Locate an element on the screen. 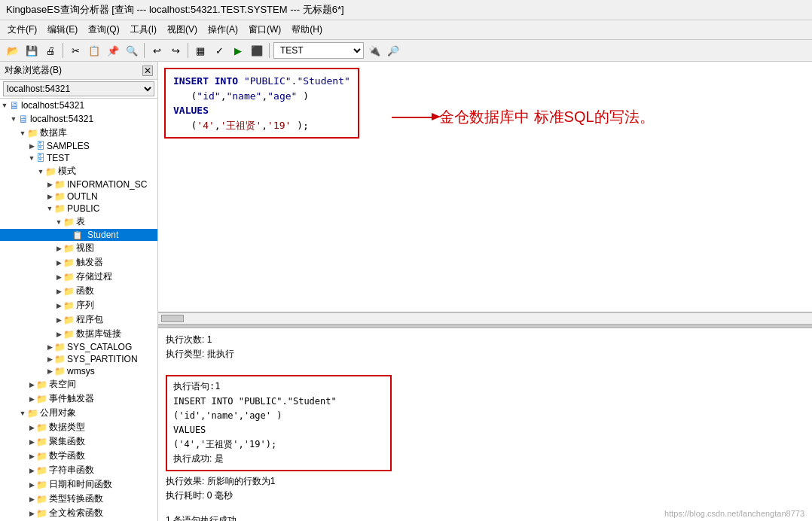 This screenshot has width=812, height=521. menu-view: 视图(V) is located at coordinates (182, 30).